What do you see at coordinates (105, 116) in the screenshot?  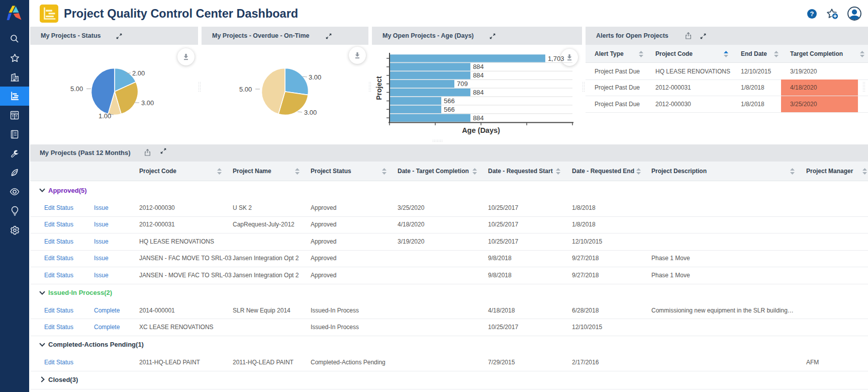 I see `svg-text: 1.00` at bounding box center [105, 116].